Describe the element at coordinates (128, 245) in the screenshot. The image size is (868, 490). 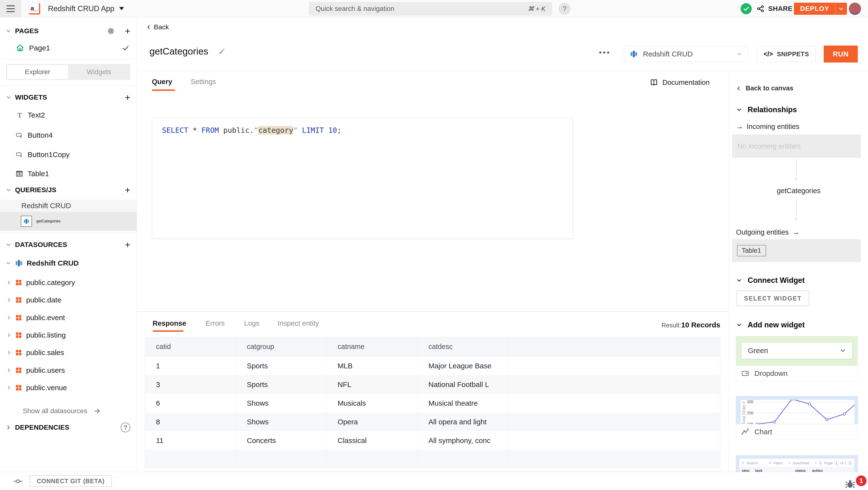
I see `add-datasource-button: +` at that location.